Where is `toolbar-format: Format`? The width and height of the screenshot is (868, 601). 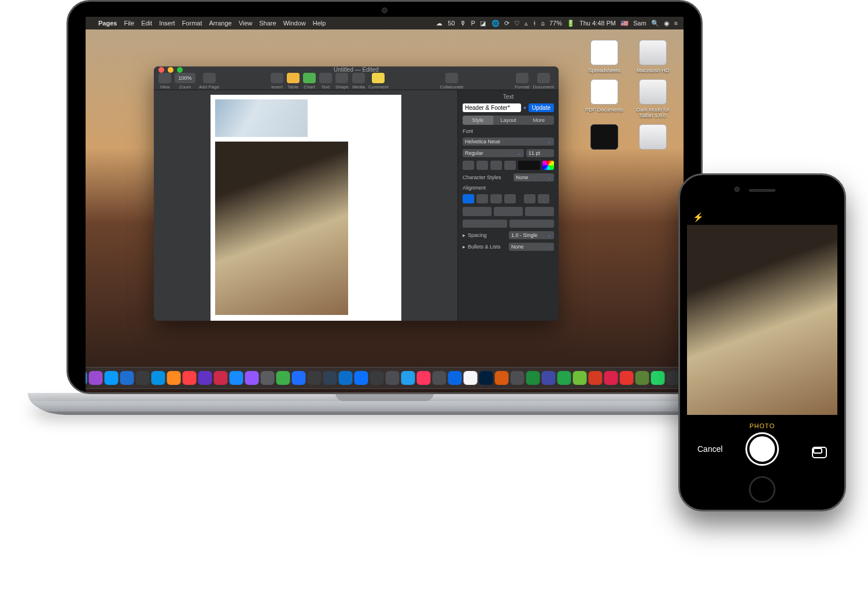
toolbar-format: Format is located at coordinates (522, 81).